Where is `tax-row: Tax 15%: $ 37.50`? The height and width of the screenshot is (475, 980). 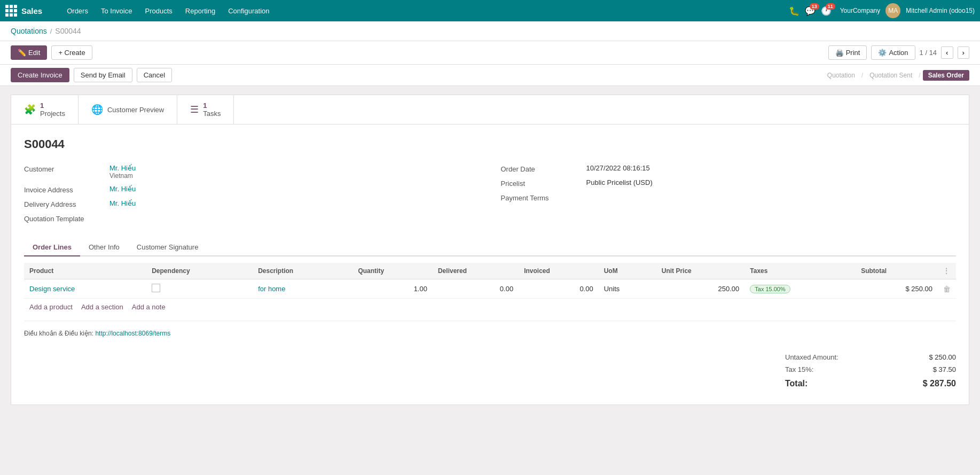 tax-row: Tax 15%: $ 37.50 is located at coordinates (871, 370).